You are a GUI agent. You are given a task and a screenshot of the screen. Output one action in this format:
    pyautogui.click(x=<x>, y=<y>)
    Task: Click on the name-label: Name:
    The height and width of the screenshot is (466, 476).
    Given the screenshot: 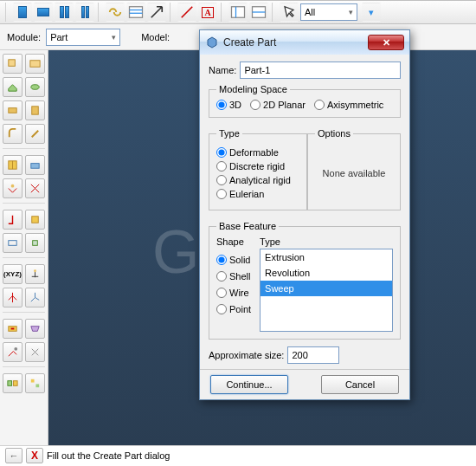 What is the action you would take?
    pyautogui.click(x=222, y=70)
    